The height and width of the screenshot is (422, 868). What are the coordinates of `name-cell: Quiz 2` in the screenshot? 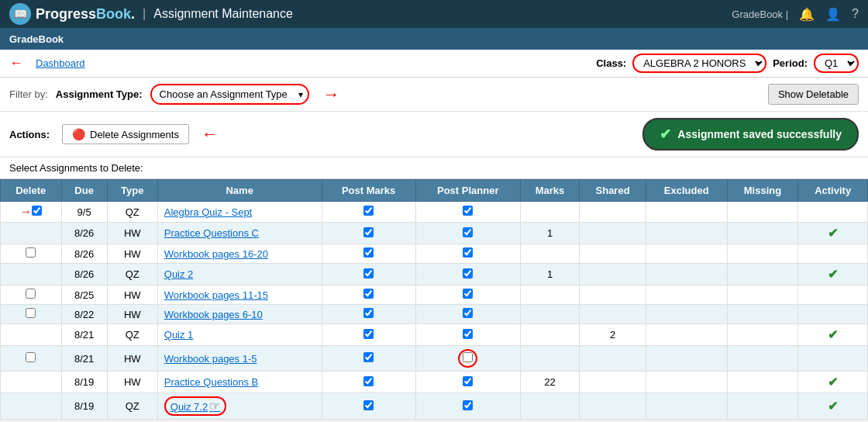 It's located at (239, 275).